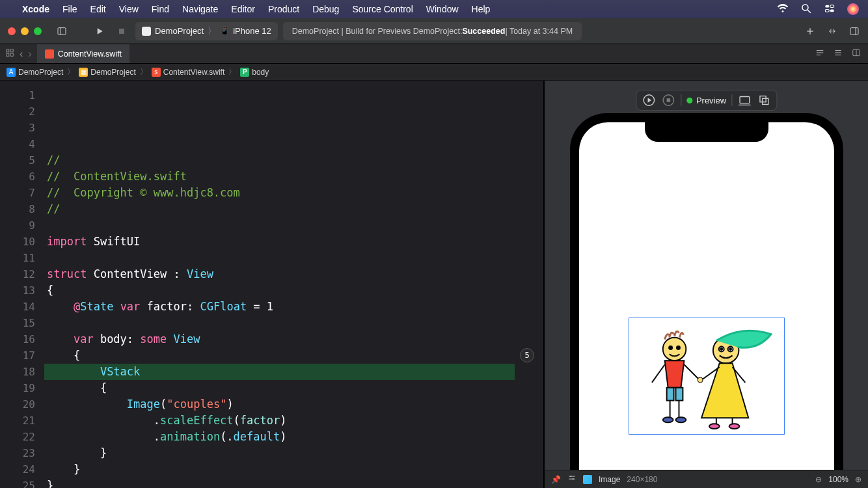 The height and width of the screenshot is (488, 868). I want to click on menubar-find: Find, so click(160, 9).